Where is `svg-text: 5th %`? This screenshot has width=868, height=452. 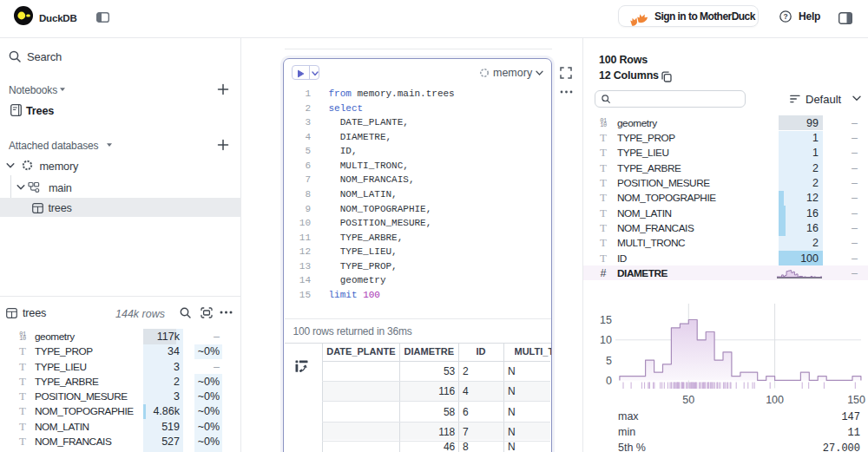 svg-text: 5th % is located at coordinates (632, 447).